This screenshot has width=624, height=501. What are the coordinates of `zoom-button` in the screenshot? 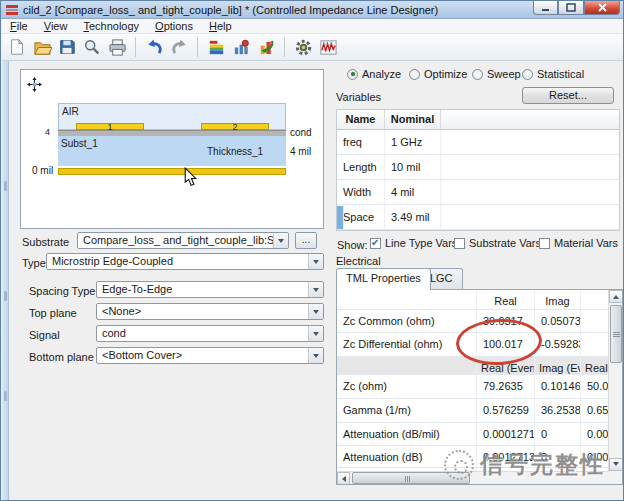 It's located at (92, 47).